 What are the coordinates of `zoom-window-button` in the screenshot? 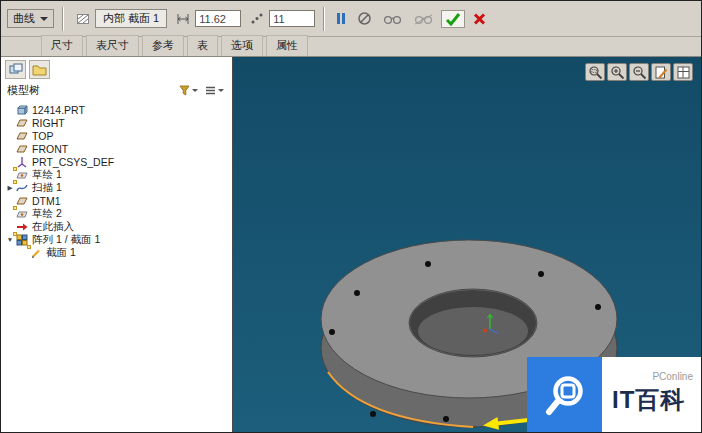 It's located at (595, 72).